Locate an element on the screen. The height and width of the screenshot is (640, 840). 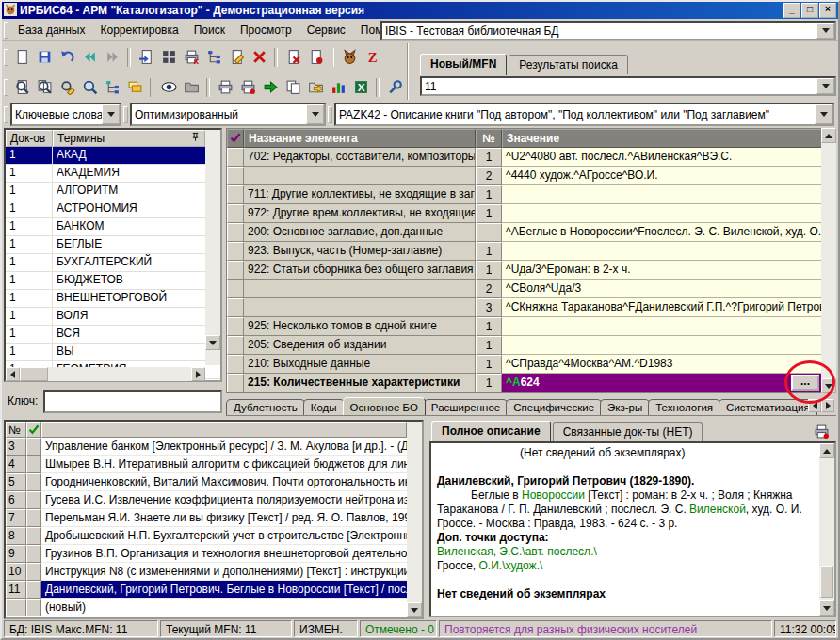
record-row: 8Дробышевский Н.П. Бухгалтерский учет в … is located at coordinates (214, 536).